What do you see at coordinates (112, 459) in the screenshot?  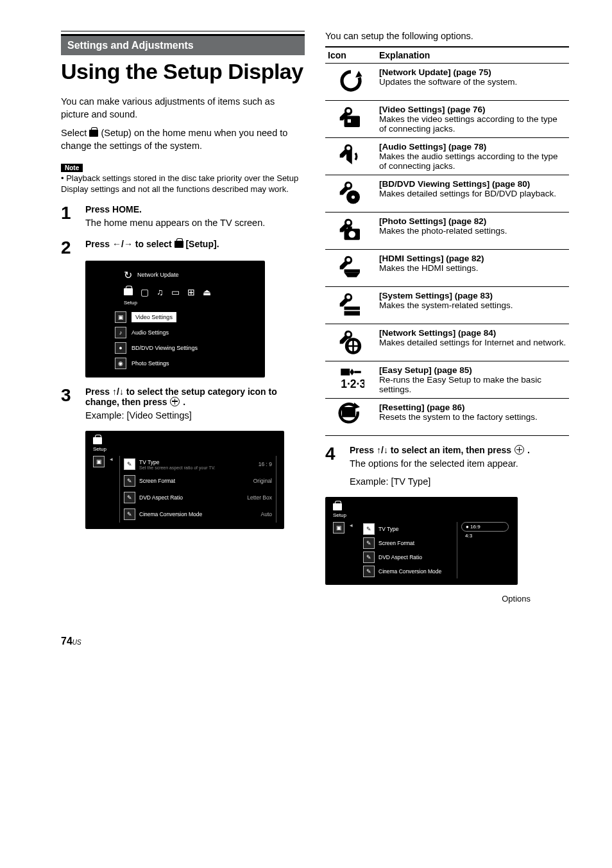 I see `caret-icon: ◂` at bounding box center [112, 459].